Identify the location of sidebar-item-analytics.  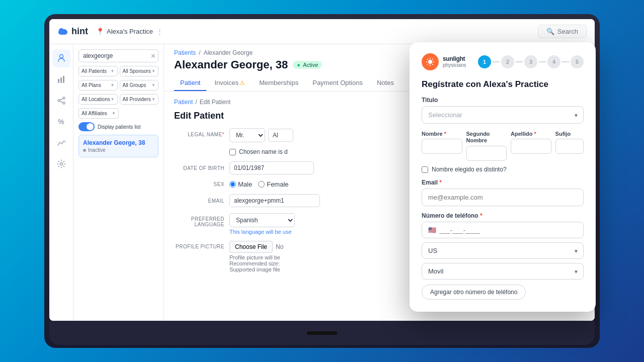
(61, 79).